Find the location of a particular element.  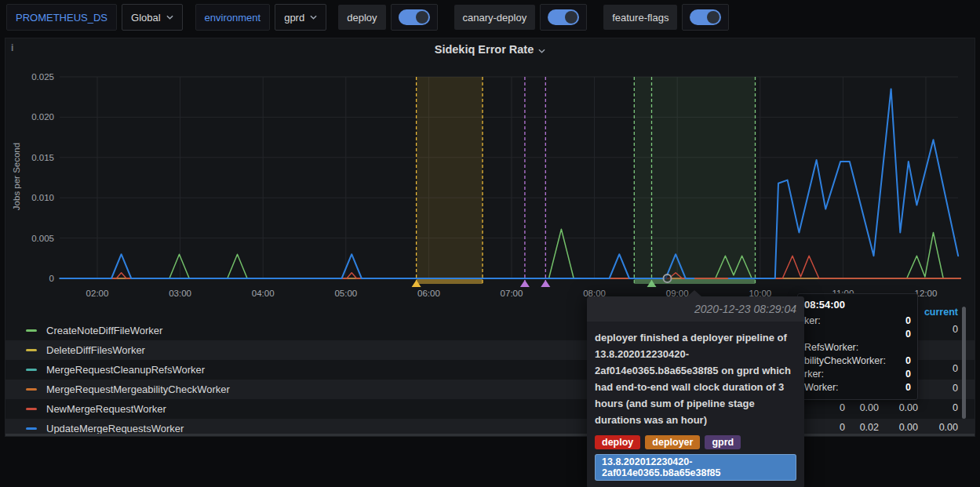

annotation-timestamp: 2020-12-23 08:29:04 is located at coordinates (695, 309).